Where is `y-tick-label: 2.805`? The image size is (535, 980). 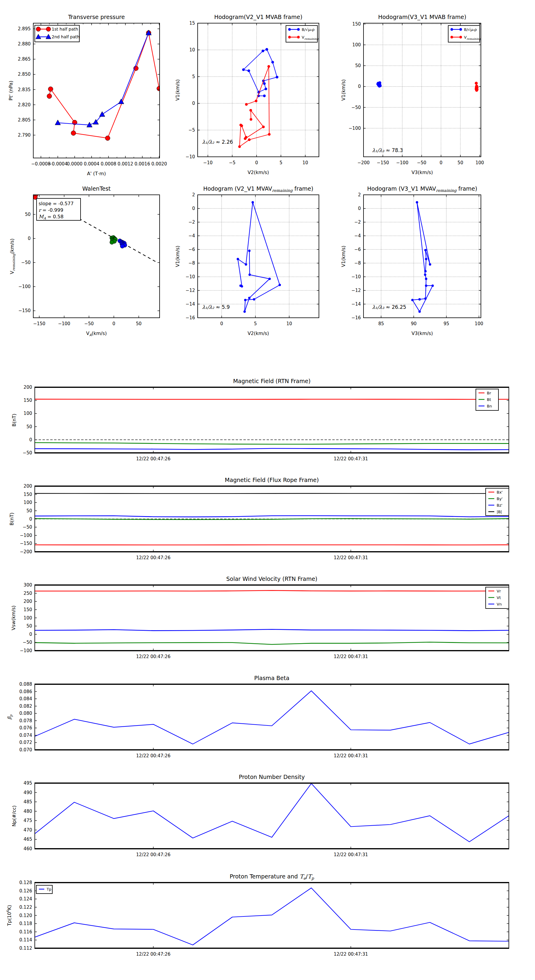
y-tick-label: 2.805 is located at coordinates (24, 120).